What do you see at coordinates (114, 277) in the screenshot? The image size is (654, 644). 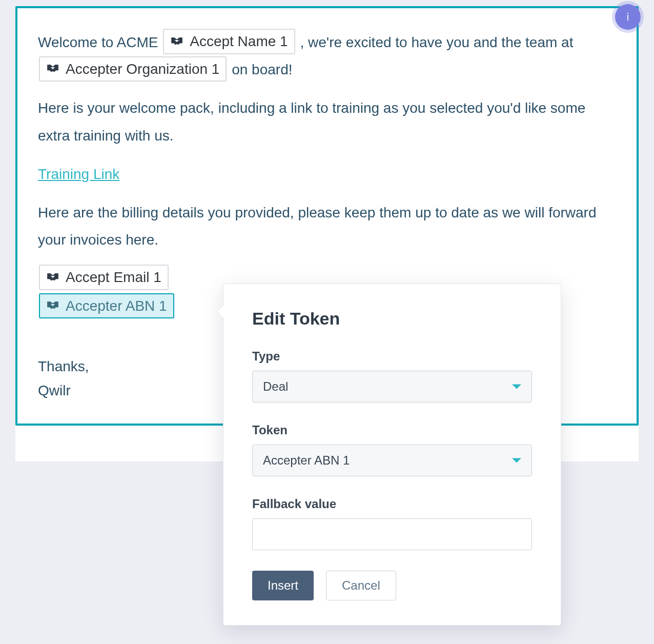 I see `token-label: Accept Email 1` at bounding box center [114, 277].